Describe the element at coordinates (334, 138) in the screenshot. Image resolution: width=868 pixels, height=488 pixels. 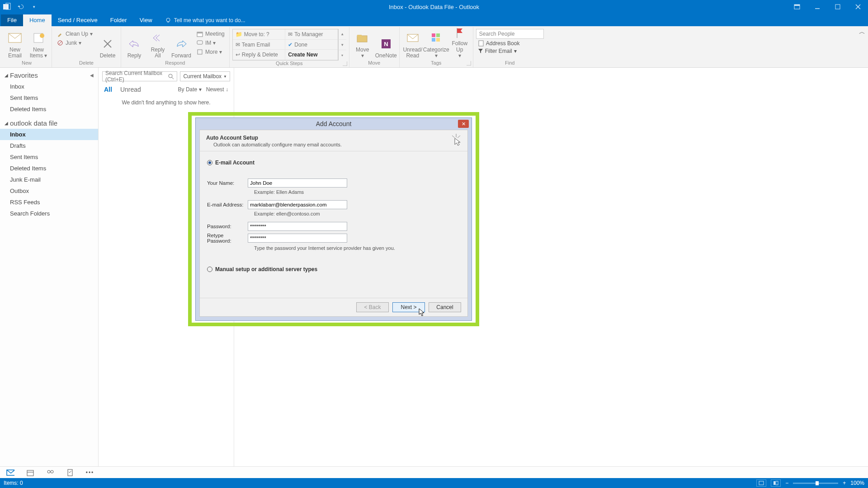
I see `dialog-header-title: Auto Account Setup` at that location.